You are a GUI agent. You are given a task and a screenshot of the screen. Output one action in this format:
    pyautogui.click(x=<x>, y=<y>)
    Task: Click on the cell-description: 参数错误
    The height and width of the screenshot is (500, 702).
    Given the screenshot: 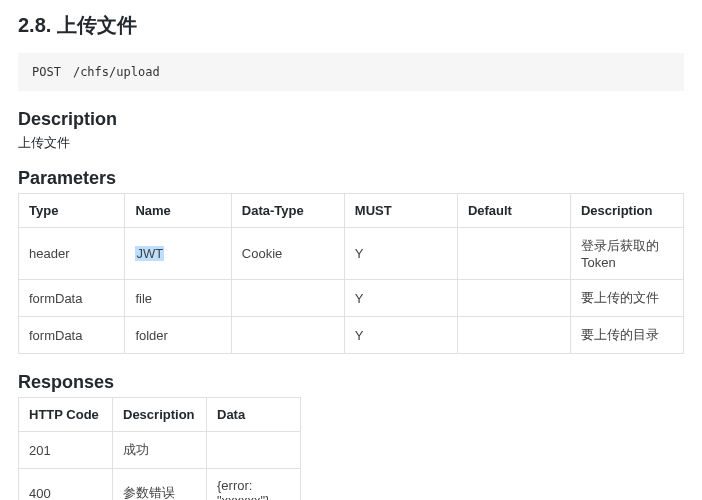 What is the action you would take?
    pyautogui.click(x=160, y=485)
    